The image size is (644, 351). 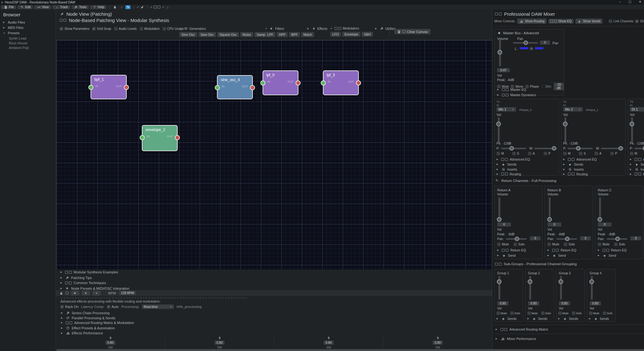 I want to click on track-volume-slider, so click(x=632, y=130).